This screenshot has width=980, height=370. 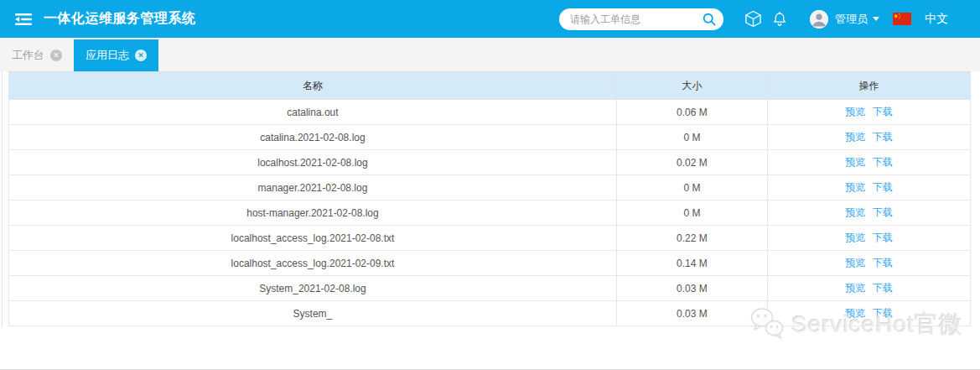 I want to click on file-name-cell: catalina.2021-02-08.log, so click(x=314, y=138).